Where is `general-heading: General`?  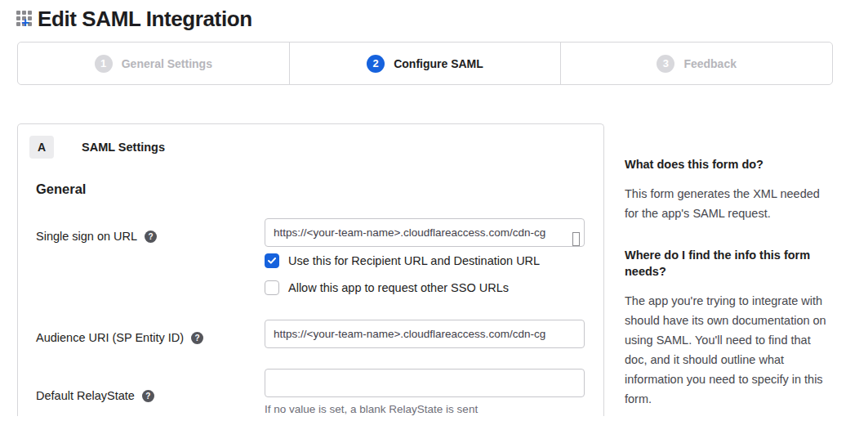
general-heading: General is located at coordinates (310, 190).